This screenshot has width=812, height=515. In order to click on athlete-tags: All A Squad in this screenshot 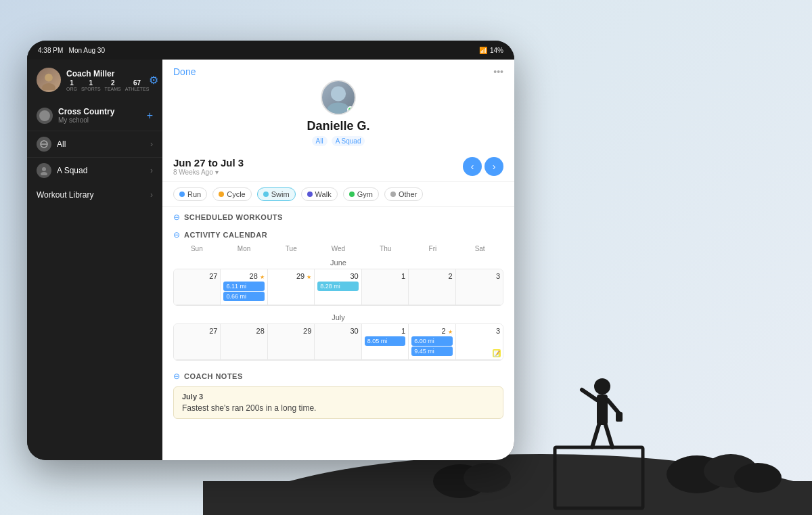, I will do `click(338, 141)`.